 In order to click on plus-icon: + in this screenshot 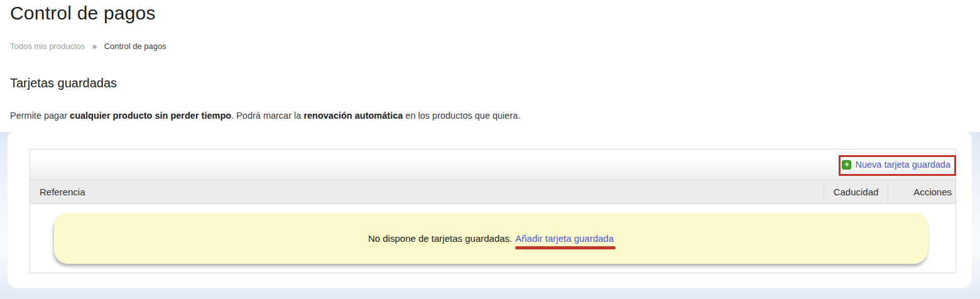, I will do `click(847, 165)`.